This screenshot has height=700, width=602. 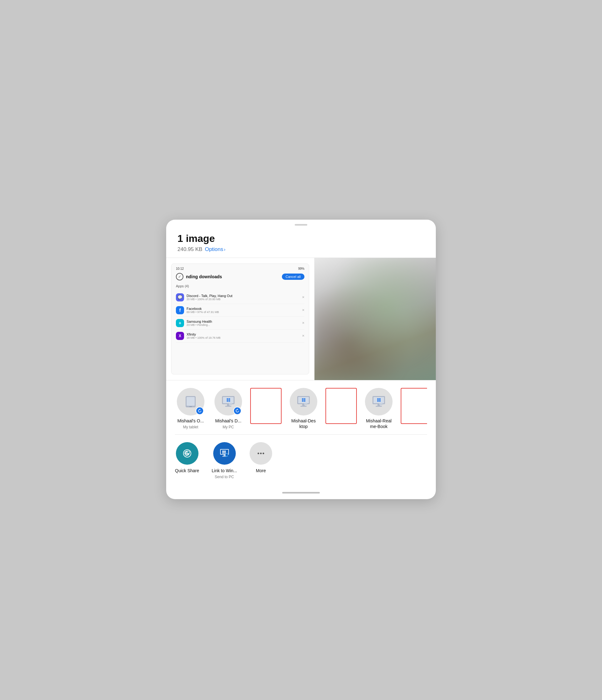 What do you see at coordinates (243, 325) in the screenshot?
I see `app-size: 23 MB • Pending...` at bounding box center [243, 325].